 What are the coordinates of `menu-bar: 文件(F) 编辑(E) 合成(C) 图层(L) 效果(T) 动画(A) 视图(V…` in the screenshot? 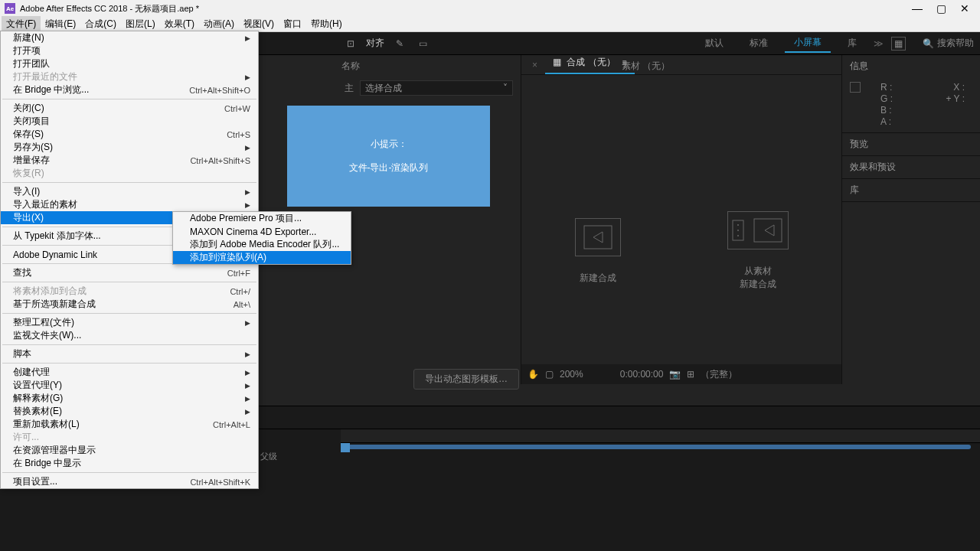 It's located at (490, 24).